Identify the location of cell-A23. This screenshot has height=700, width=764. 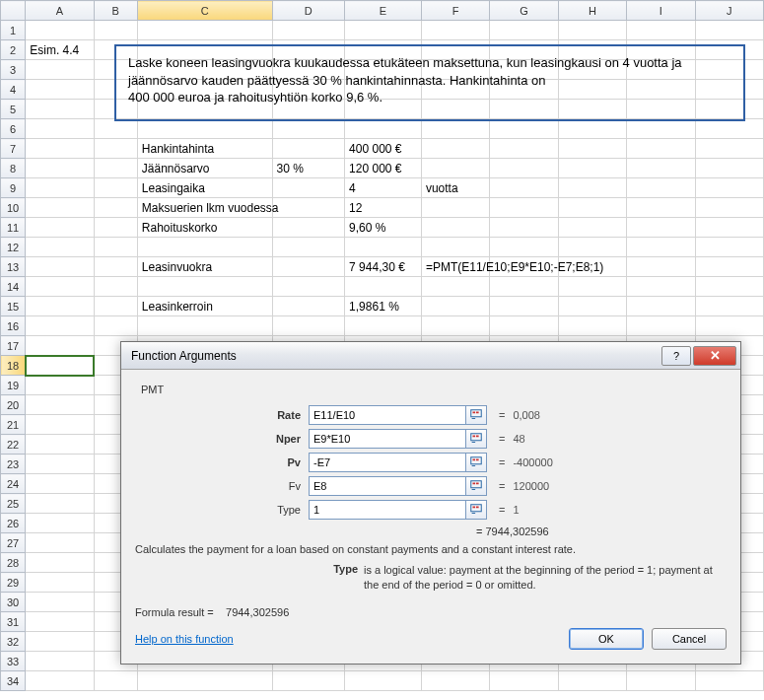
(59, 464).